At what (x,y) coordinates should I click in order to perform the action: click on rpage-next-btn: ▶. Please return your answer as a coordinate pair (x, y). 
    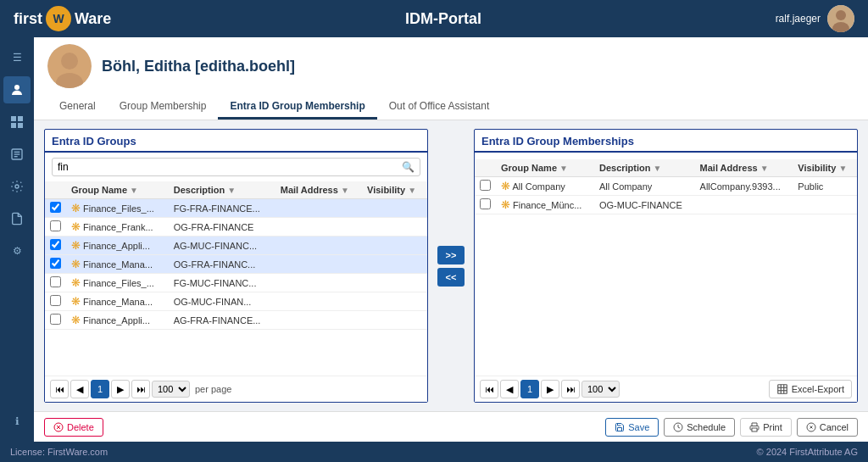
    Looking at the image, I should click on (550, 389).